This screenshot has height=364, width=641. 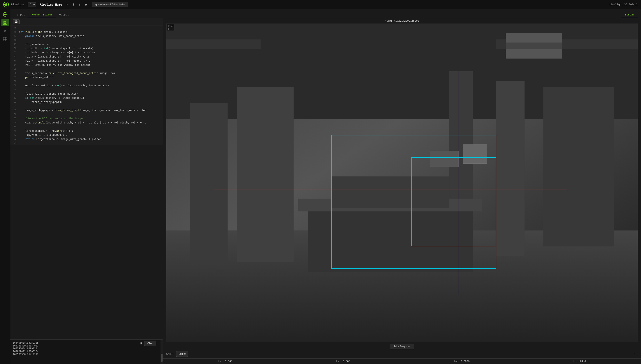 What do you see at coordinates (87, 86) in the screenshot?
I see `table-row: 59 max_focus_metric = max(max_focus_metr…` at bounding box center [87, 86].